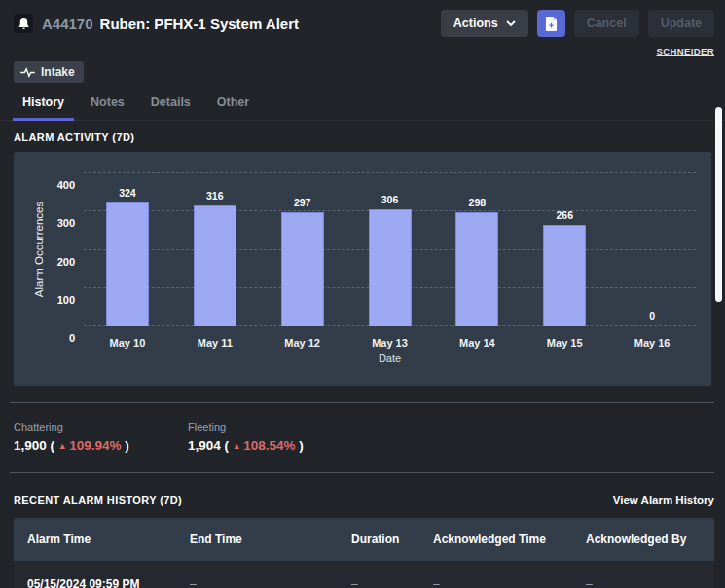 The width and height of the screenshot is (725, 588). Describe the element at coordinates (664, 500) in the screenshot. I see `view-alarm-history-link: View Alarm History` at that location.